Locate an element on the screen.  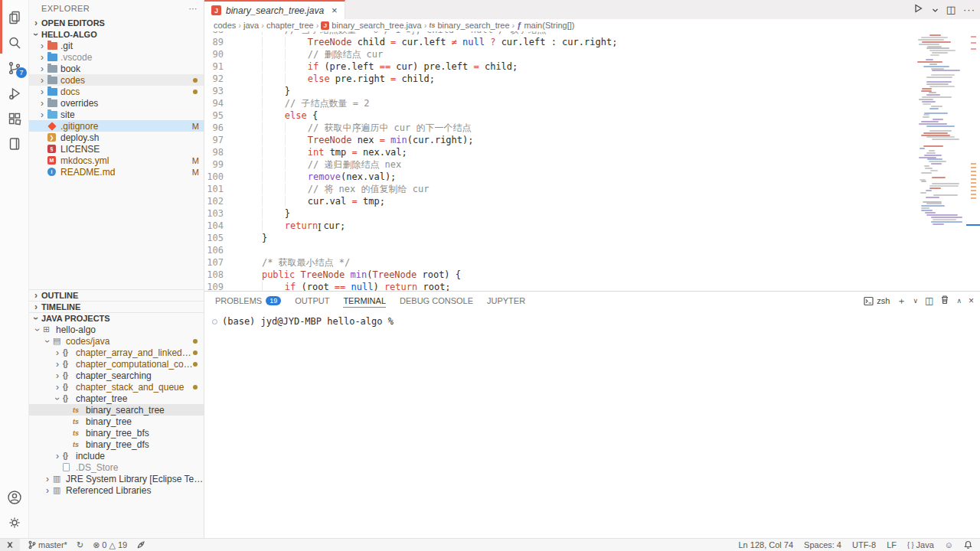
code-line: 102 cur.val = tmp; is located at coordinates (593, 201).